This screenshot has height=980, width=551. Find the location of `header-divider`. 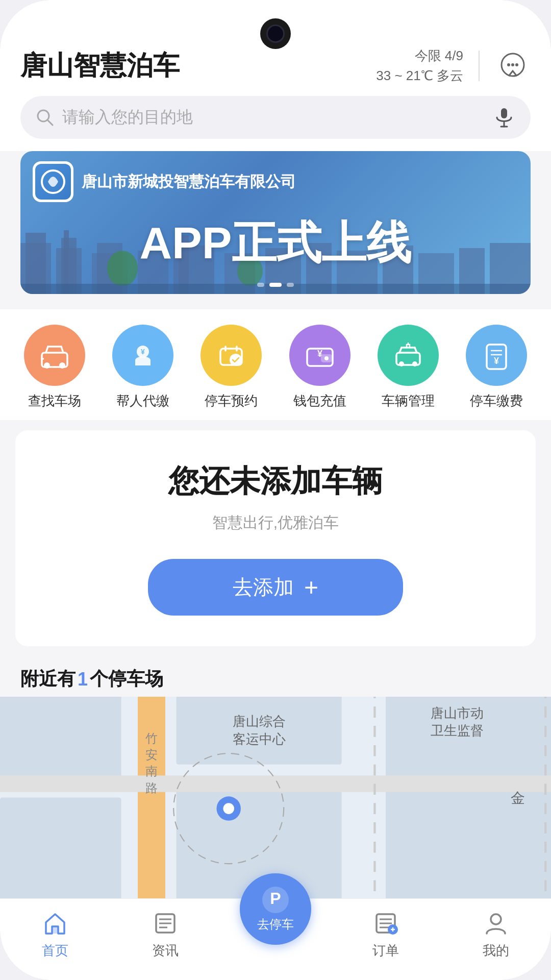

header-divider is located at coordinates (479, 66).